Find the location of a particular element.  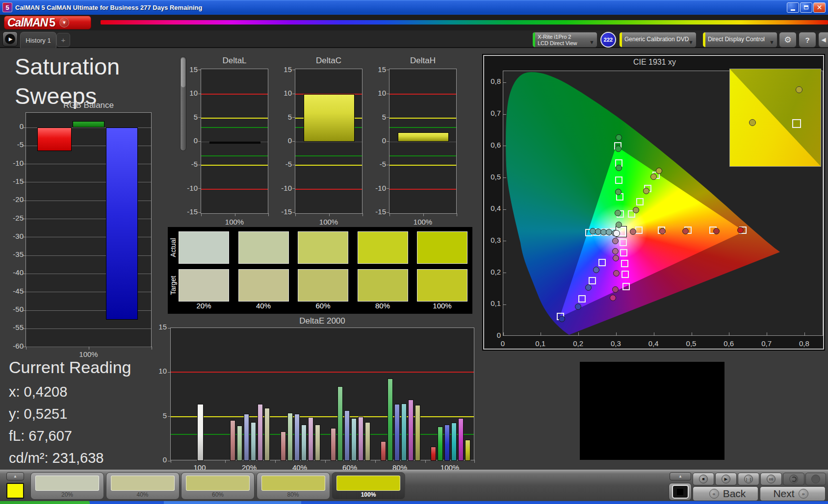

swatch-chip is located at coordinates (293, 483).